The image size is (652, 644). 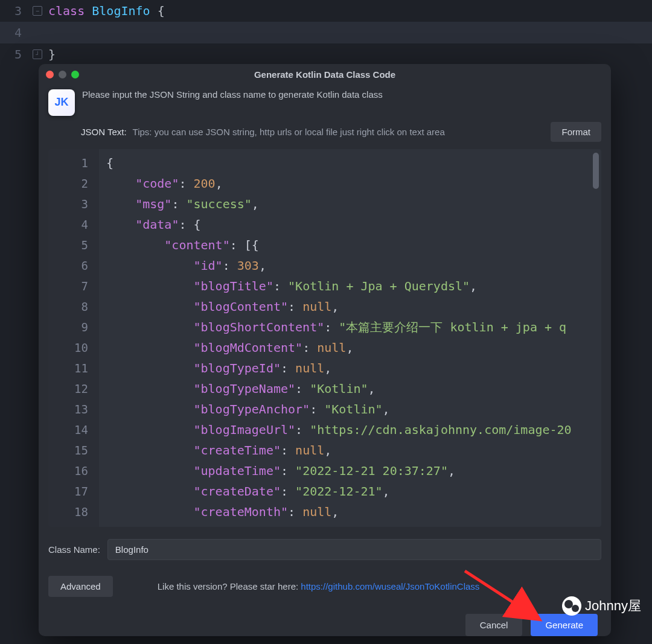 What do you see at coordinates (596, 171) in the screenshot?
I see `scrollbar-thumb` at bounding box center [596, 171].